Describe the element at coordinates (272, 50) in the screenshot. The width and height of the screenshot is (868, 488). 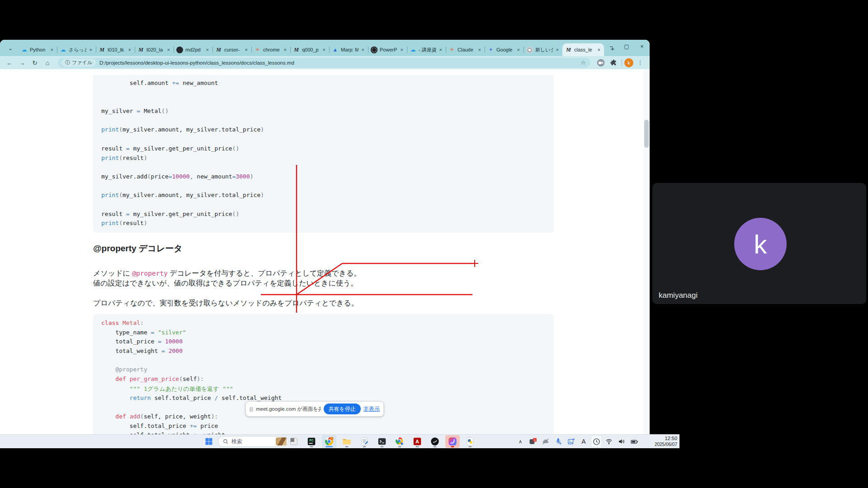
I see `tab-label: chrome` at that location.